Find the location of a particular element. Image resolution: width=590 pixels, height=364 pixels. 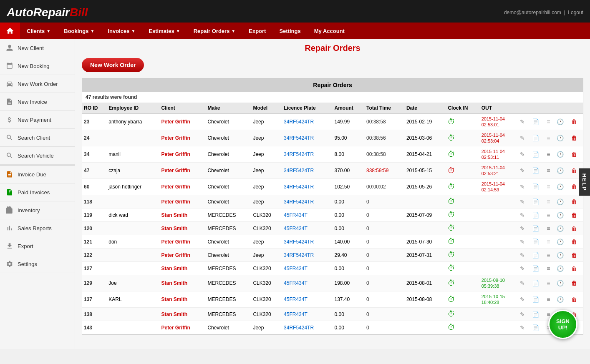

nav-export: Export is located at coordinates (257, 31).